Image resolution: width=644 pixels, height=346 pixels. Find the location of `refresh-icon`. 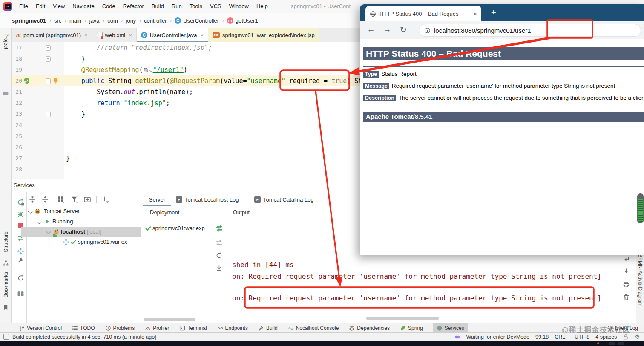

refresh-icon is located at coordinates (219, 256).